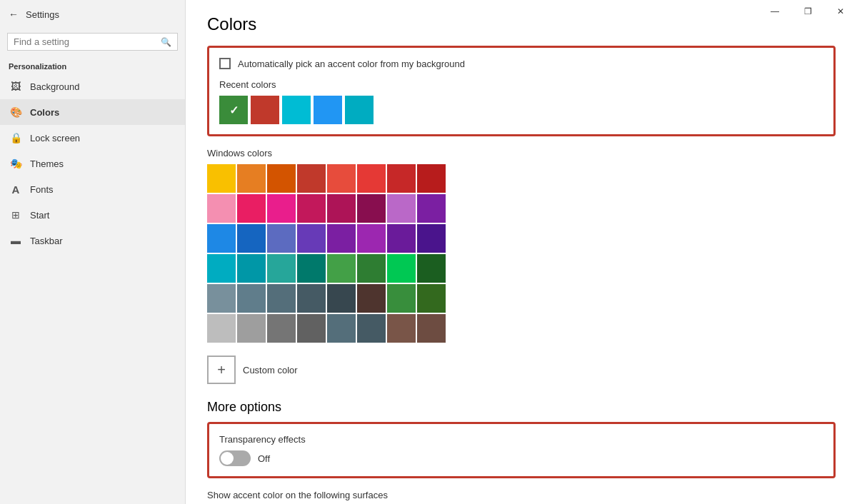 The image size is (857, 504). Describe the element at coordinates (235, 458) in the screenshot. I see `transparency-toggle` at that location.